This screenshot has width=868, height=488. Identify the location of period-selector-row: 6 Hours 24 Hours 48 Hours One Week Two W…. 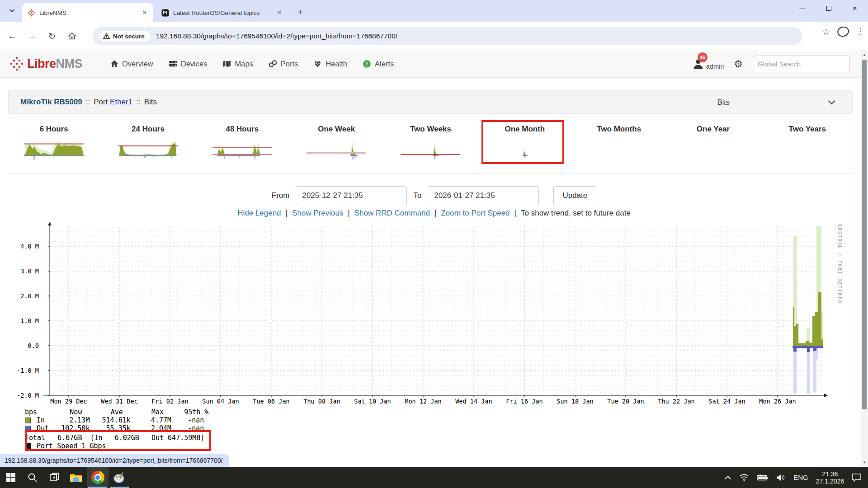
(430, 148).